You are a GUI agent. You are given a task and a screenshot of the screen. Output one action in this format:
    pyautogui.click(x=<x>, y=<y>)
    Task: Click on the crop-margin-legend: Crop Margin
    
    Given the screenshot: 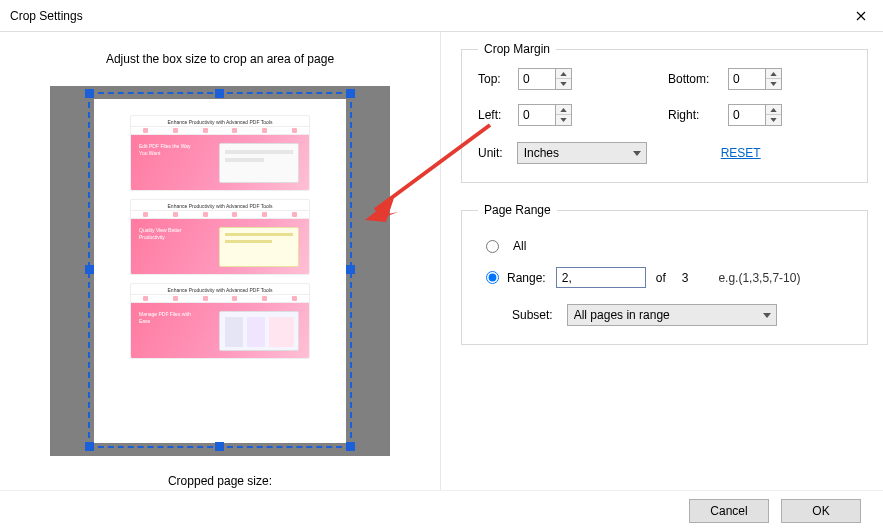 What is the action you would take?
    pyautogui.click(x=517, y=49)
    